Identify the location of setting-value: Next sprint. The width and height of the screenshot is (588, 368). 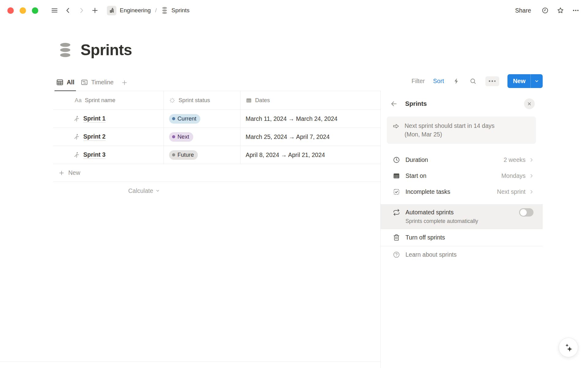
(511, 192).